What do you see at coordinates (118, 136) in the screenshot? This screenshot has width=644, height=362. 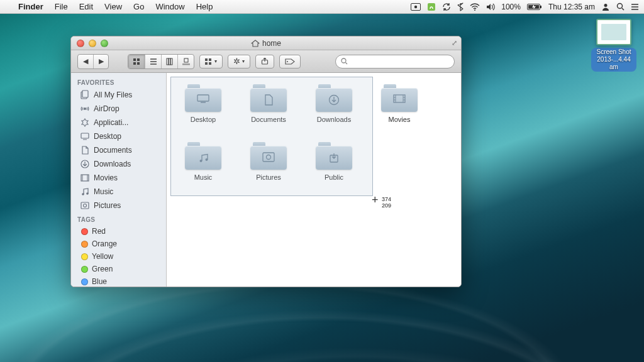 I see `sidebar-item-desktop: Desktop` at bounding box center [118, 136].